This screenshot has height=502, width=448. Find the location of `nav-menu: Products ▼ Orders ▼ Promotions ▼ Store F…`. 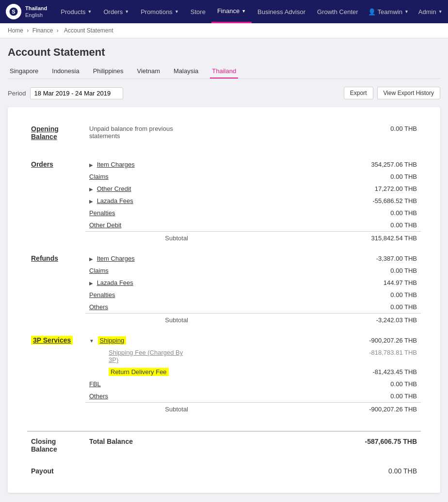

nav-menu: Products ▼ Orders ▼ Promotions ▼ Store F… is located at coordinates (209, 12).